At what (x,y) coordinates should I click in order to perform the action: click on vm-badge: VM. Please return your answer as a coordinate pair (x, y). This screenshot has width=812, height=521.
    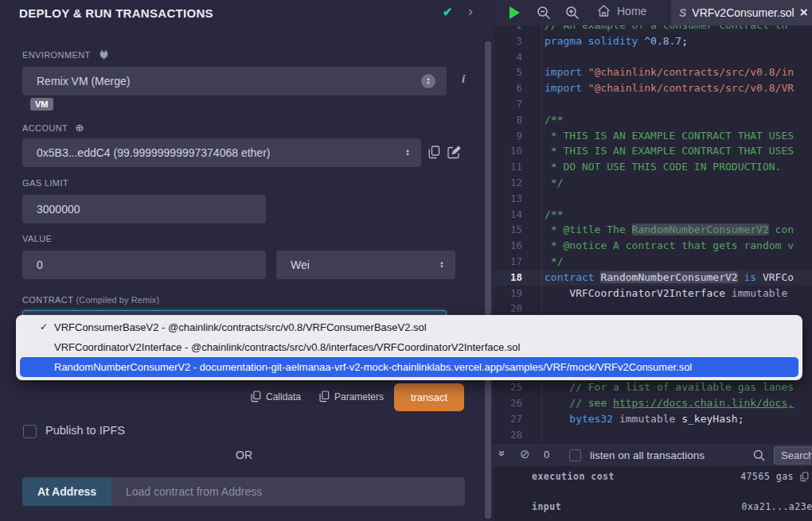
    Looking at the image, I should click on (41, 104).